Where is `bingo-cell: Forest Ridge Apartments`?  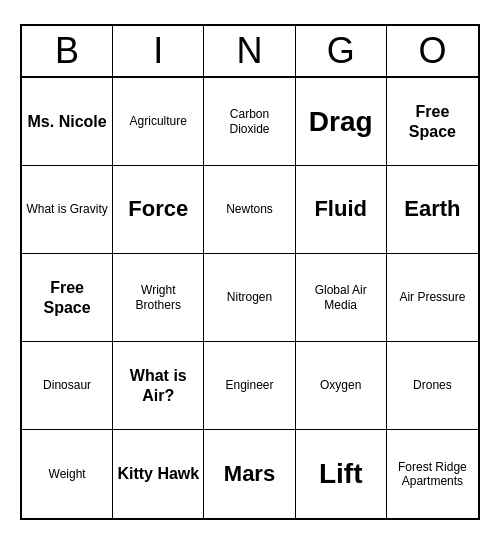
bingo-cell: Forest Ridge Apartments is located at coordinates (432, 474).